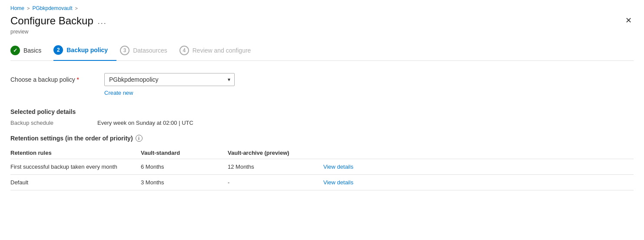 This screenshot has width=644, height=240. I want to click on title-group: Configure Backup ..., so click(59, 21).